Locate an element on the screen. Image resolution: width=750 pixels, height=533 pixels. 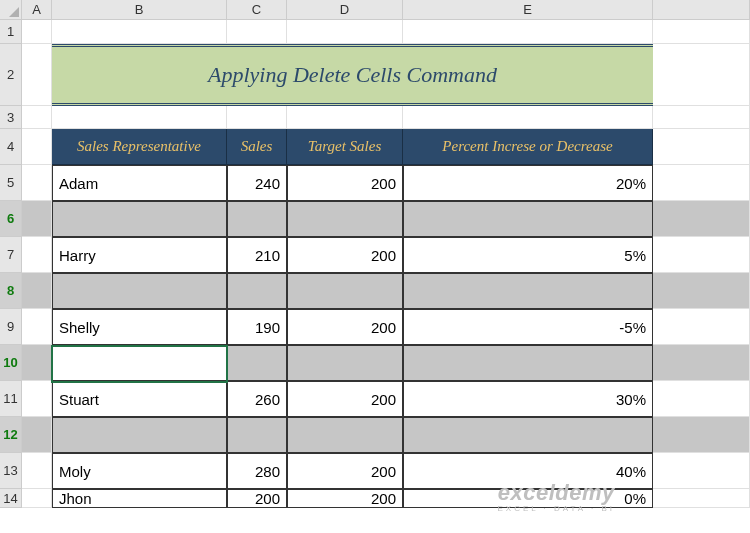
row-header: 14 is located at coordinates (11, 498).